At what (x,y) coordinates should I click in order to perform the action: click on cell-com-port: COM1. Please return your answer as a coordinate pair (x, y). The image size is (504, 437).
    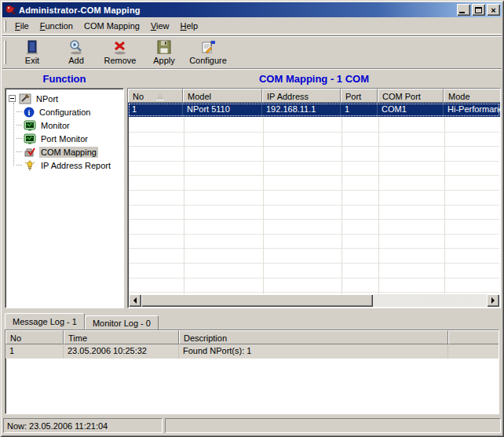
    Looking at the image, I should click on (411, 110).